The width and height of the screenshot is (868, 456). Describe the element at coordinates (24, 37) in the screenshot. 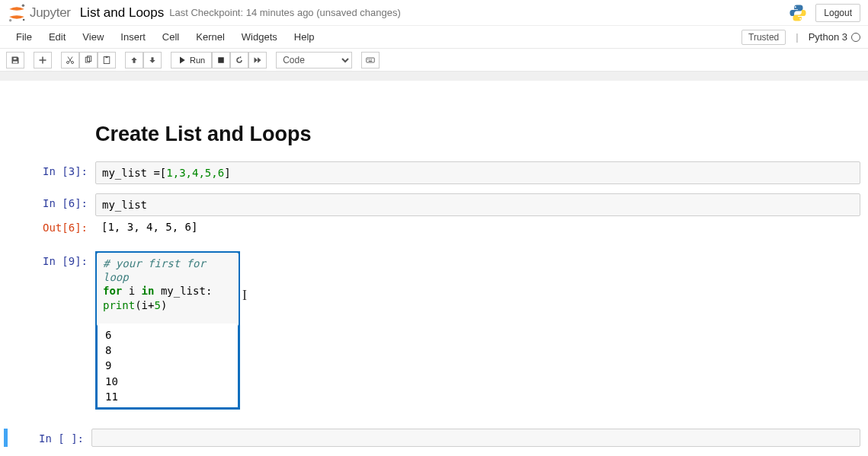

I see `menu-file: File` at that location.